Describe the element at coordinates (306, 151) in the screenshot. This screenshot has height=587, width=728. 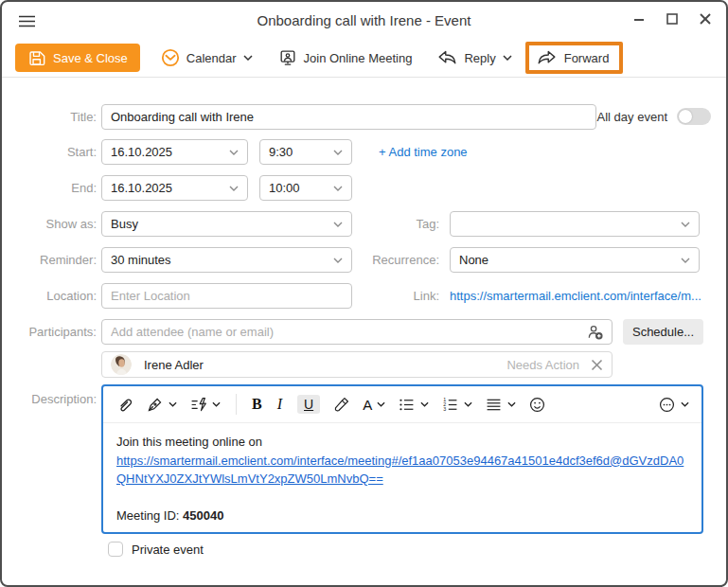
I see `start-time-select: 9:30` at that location.